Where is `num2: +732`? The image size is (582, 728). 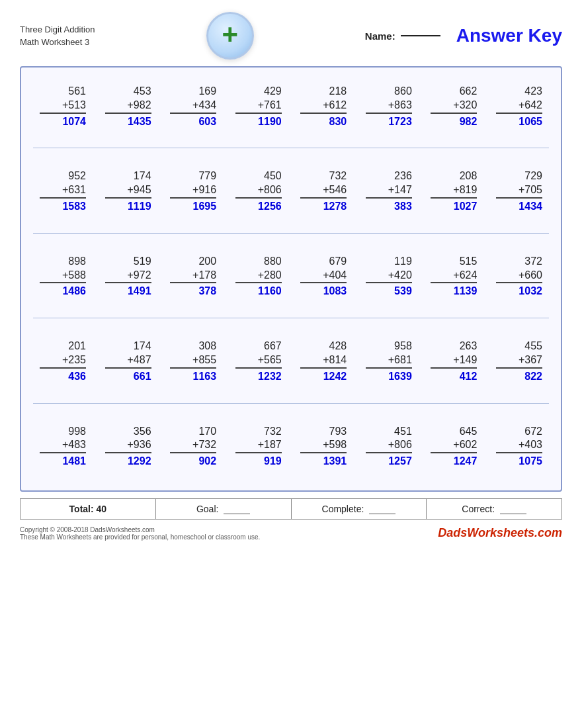
num2: +732 is located at coordinates (204, 445).